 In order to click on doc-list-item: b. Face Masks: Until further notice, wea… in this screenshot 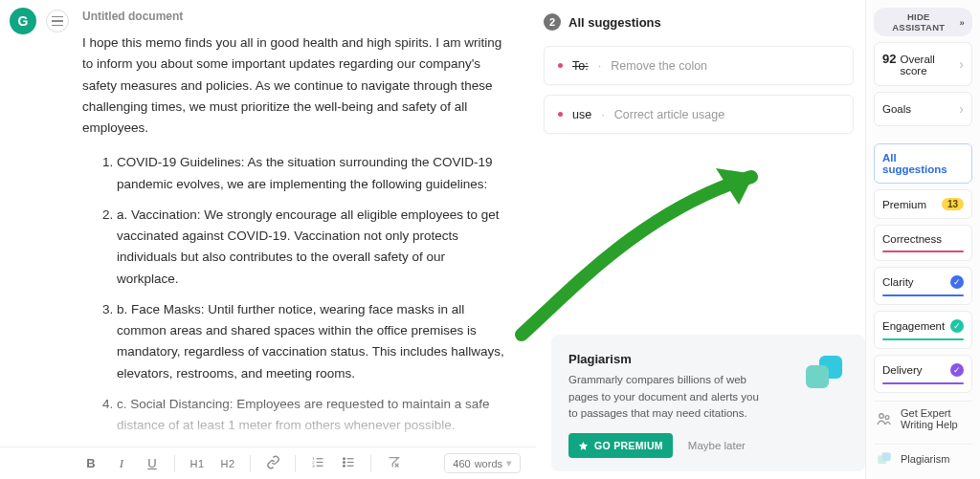, I will do `click(313, 342)`.